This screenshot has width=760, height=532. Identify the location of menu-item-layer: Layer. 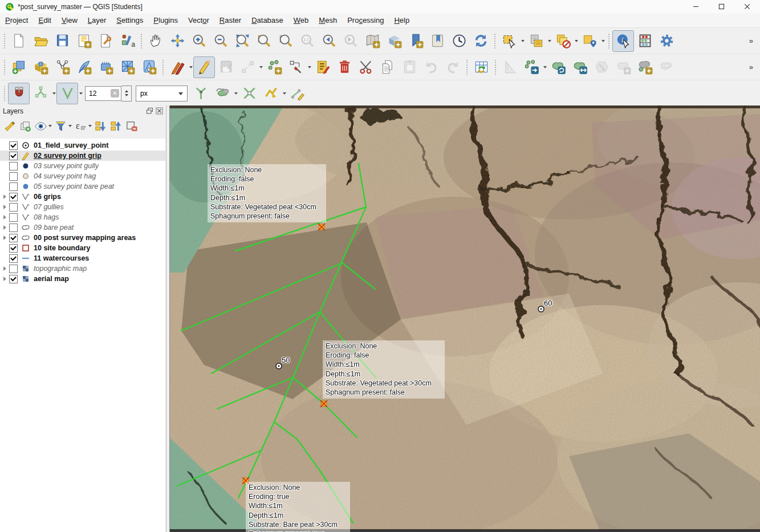
(97, 21).